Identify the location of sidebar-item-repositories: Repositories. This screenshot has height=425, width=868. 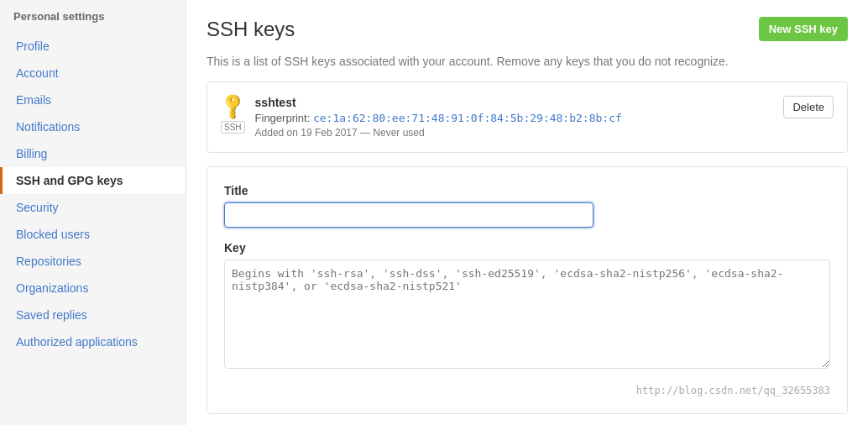
(92, 261).